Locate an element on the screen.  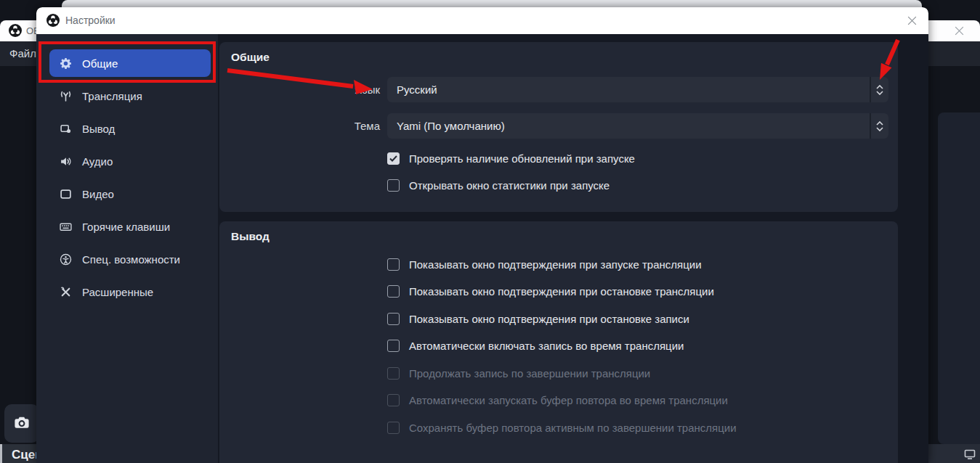
output-camera-icon is located at coordinates (65, 129).